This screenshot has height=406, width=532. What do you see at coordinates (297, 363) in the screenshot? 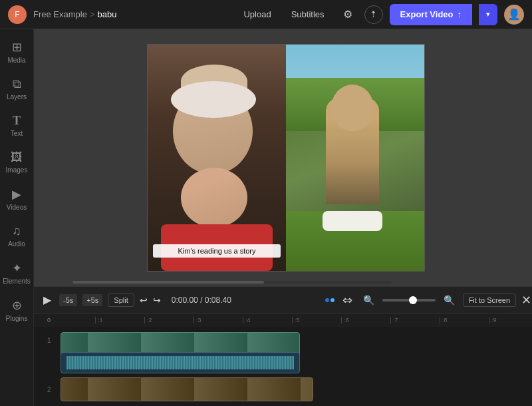
I see `track-content-audio` at bounding box center [297, 363].